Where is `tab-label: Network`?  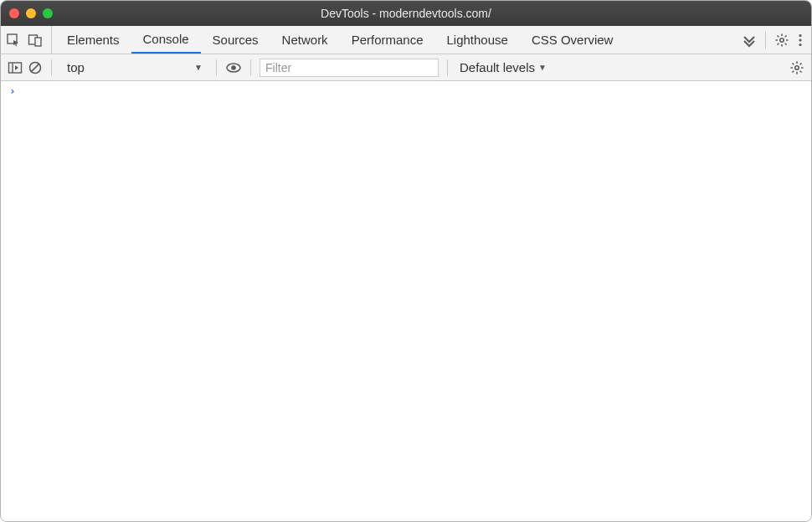
tab-label: Network is located at coordinates (305, 40).